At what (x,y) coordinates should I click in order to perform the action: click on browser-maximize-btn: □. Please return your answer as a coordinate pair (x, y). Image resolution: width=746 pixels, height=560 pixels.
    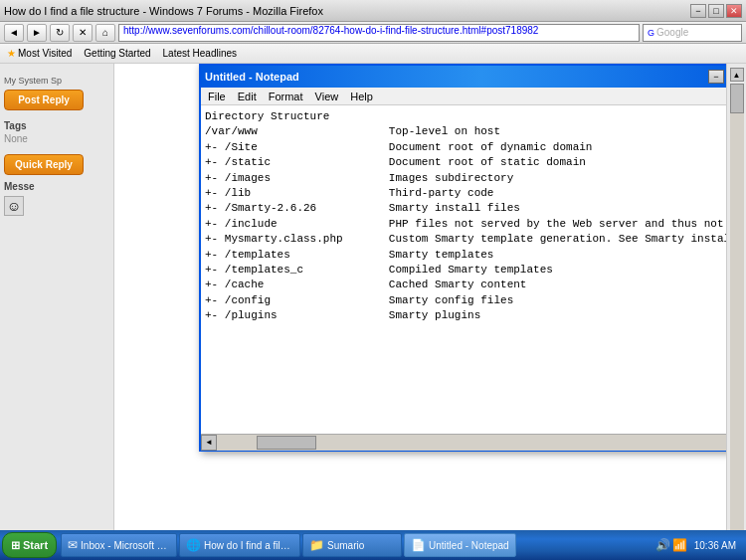
    Looking at the image, I should click on (716, 11).